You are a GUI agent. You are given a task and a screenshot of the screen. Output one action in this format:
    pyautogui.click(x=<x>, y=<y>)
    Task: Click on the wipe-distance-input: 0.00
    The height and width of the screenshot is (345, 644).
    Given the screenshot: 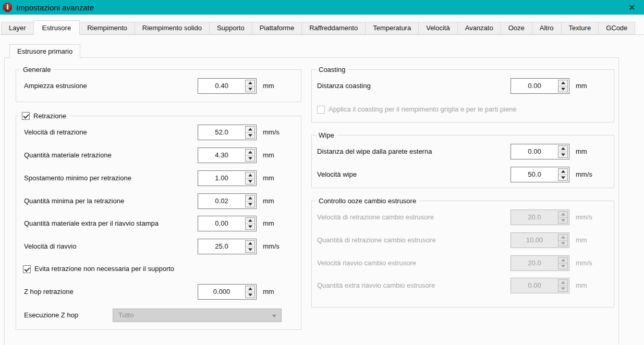 What is the action you would take?
    pyautogui.click(x=540, y=152)
    